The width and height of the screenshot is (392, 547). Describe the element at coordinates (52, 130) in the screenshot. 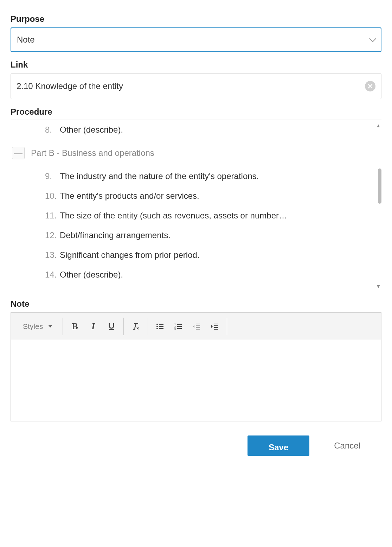

I see `item-number: 8.` at that location.